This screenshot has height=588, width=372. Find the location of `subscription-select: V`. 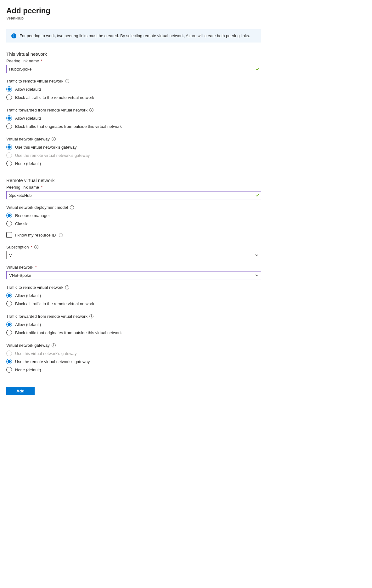

subscription-select: V is located at coordinates (134, 255).